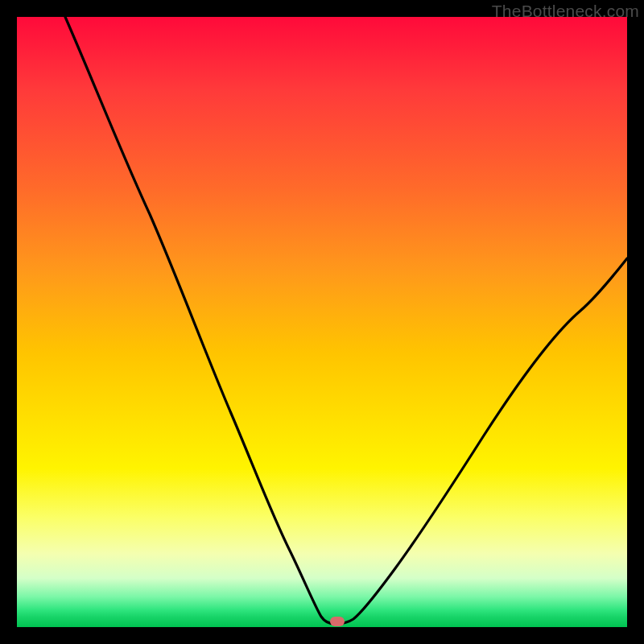  What do you see at coordinates (565, 11) in the screenshot?
I see `watermark-text: TheBottleneck.com` at bounding box center [565, 11].